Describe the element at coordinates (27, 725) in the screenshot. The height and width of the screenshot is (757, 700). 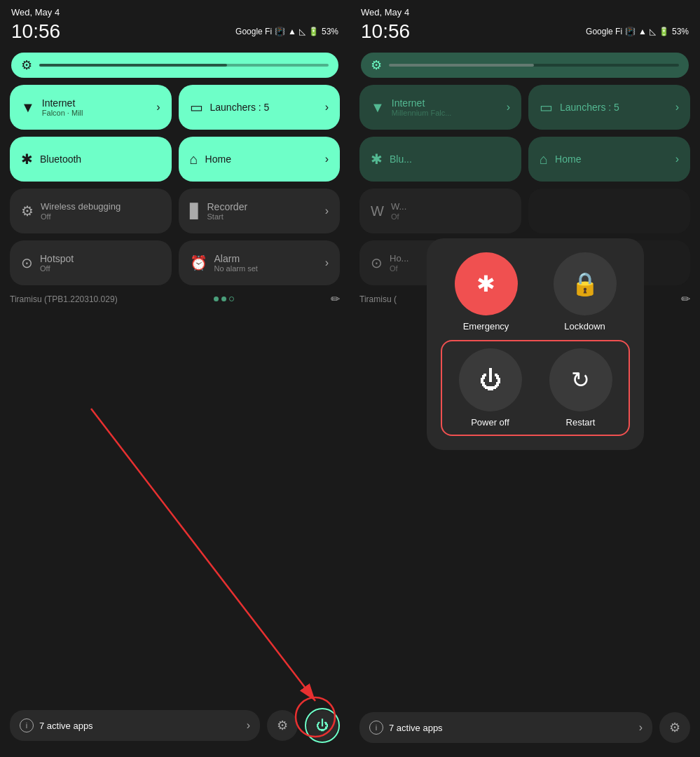
I see `info-icon-left: i` at that location.